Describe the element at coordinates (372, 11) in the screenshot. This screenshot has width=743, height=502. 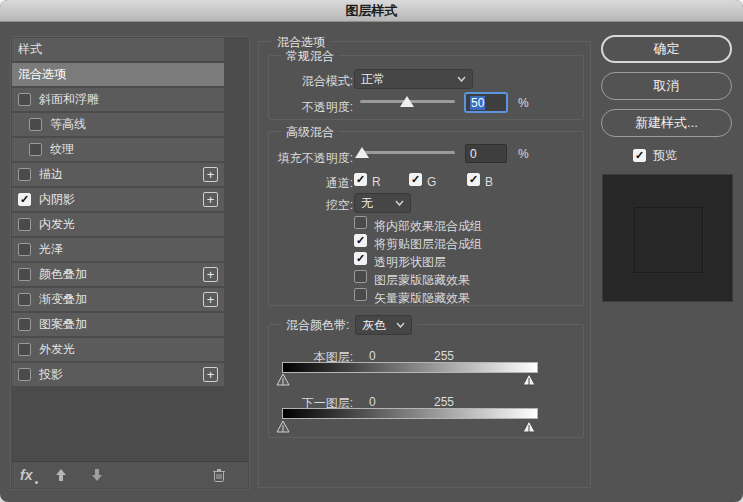
I see `titlebar: 图层样式` at that location.